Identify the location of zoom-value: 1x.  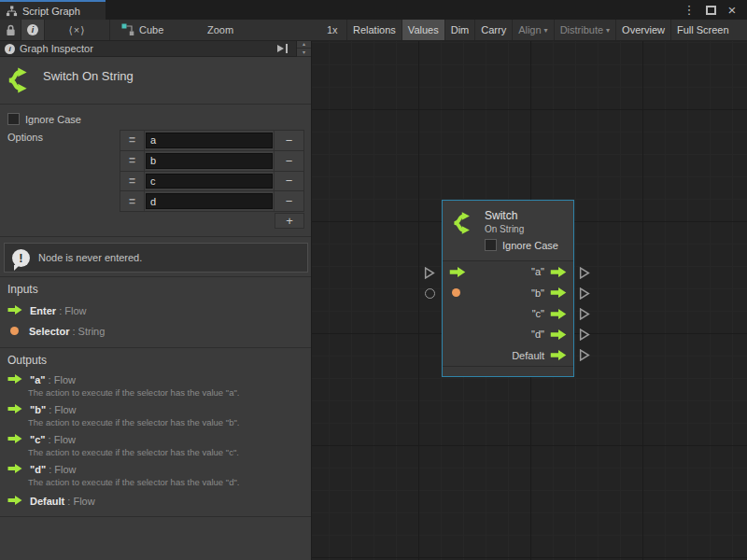
(332, 30).